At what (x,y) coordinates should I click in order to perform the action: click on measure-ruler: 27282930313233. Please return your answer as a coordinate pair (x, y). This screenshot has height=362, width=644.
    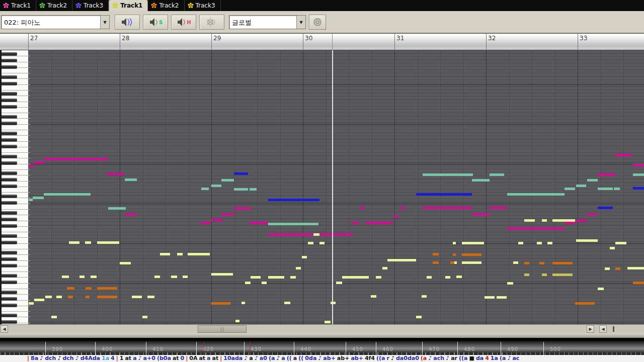
    Looking at the image, I should click on (322, 42).